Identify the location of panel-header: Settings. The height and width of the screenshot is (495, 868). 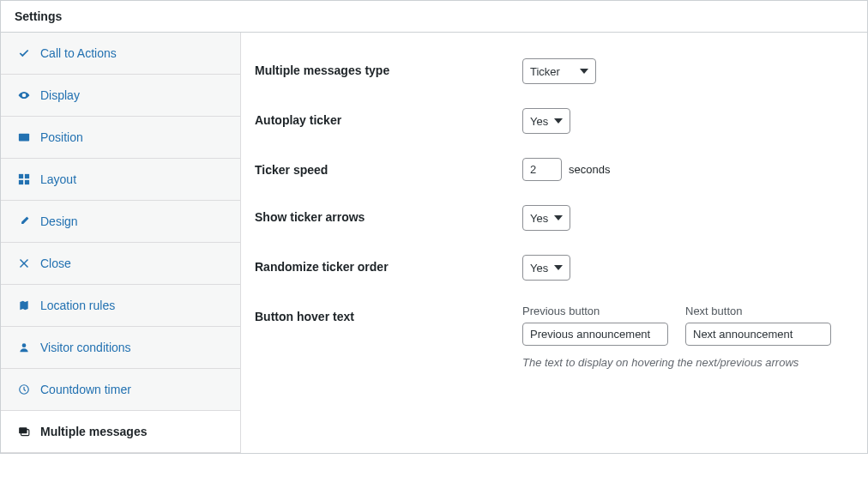
(434, 17).